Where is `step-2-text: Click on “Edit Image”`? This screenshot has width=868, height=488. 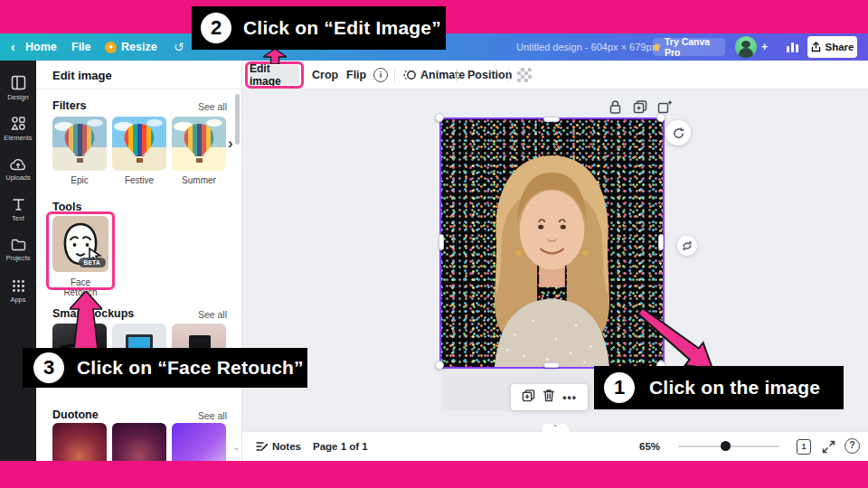
step-2-text: Click on “Edit Image” is located at coordinates (342, 28).